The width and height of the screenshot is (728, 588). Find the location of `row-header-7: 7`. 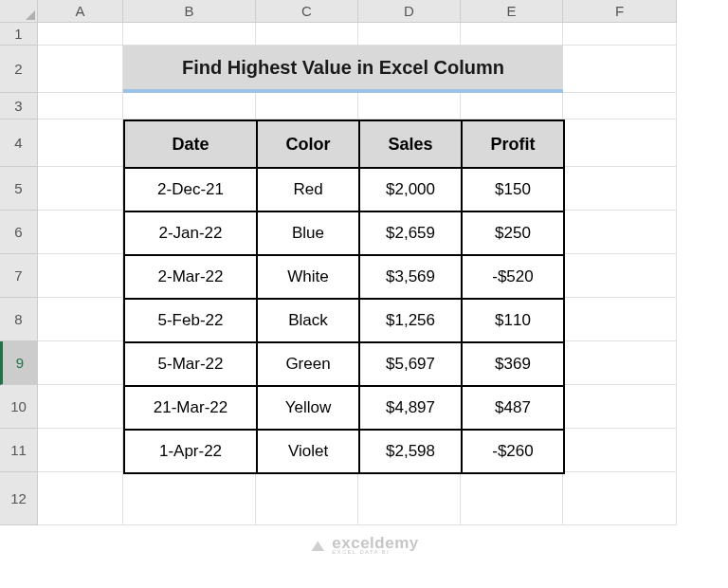

row-header-7: 7 is located at coordinates (19, 276).